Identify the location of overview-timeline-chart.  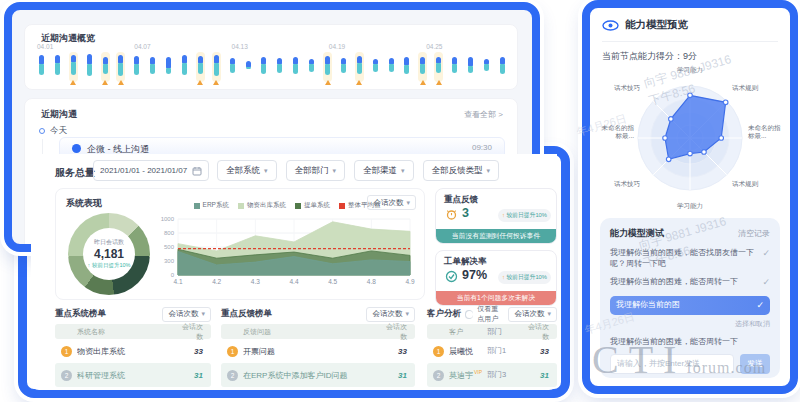
(272, 69).